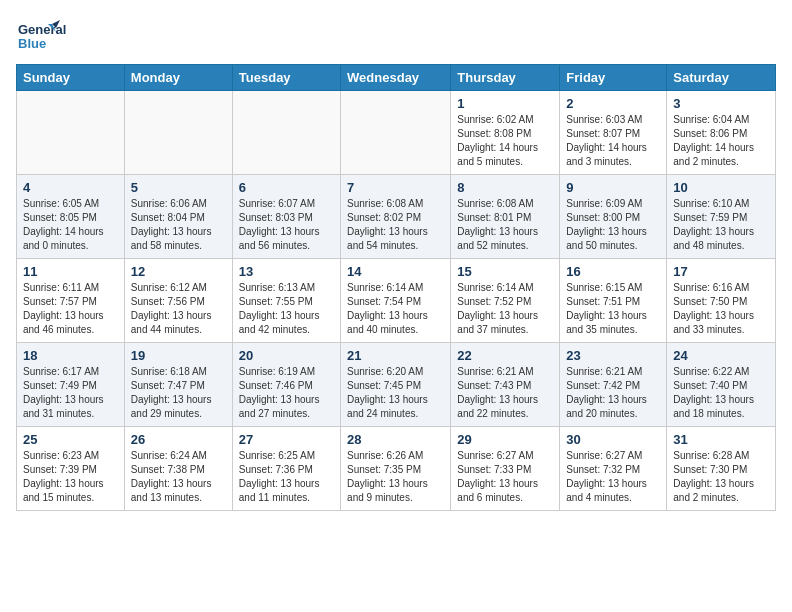 The image size is (792, 612). What do you see at coordinates (505, 188) in the screenshot?
I see `day-number: 8` at bounding box center [505, 188].